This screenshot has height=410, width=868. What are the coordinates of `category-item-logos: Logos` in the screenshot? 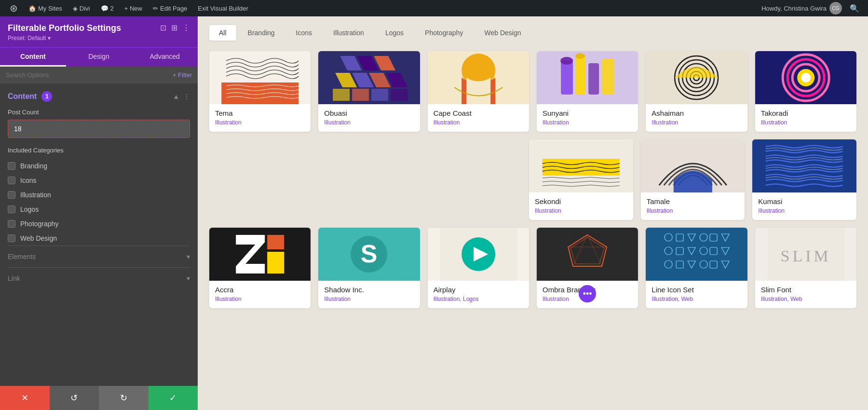 It's located at (99, 209).